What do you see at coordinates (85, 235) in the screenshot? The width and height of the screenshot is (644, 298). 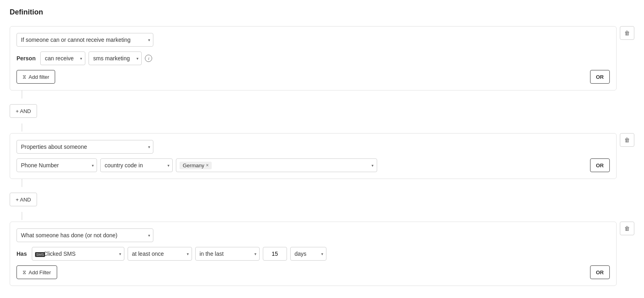 I see `block3-type-select: What someone has done (or not done)` at bounding box center [85, 235].